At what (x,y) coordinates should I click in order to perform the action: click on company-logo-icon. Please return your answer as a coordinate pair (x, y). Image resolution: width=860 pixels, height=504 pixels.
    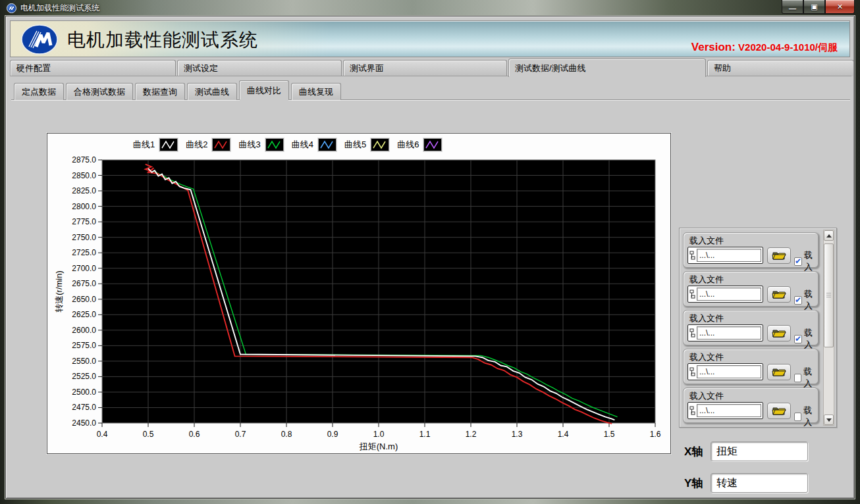
    Looking at the image, I should click on (40, 39).